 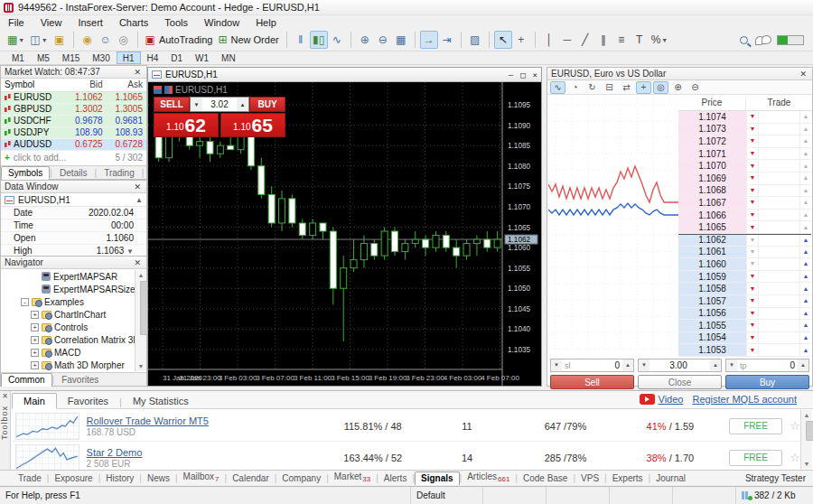 What do you see at coordinates (429, 40) in the screenshot?
I see `auto-scroll-button: →` at bounding box center [429, 40].